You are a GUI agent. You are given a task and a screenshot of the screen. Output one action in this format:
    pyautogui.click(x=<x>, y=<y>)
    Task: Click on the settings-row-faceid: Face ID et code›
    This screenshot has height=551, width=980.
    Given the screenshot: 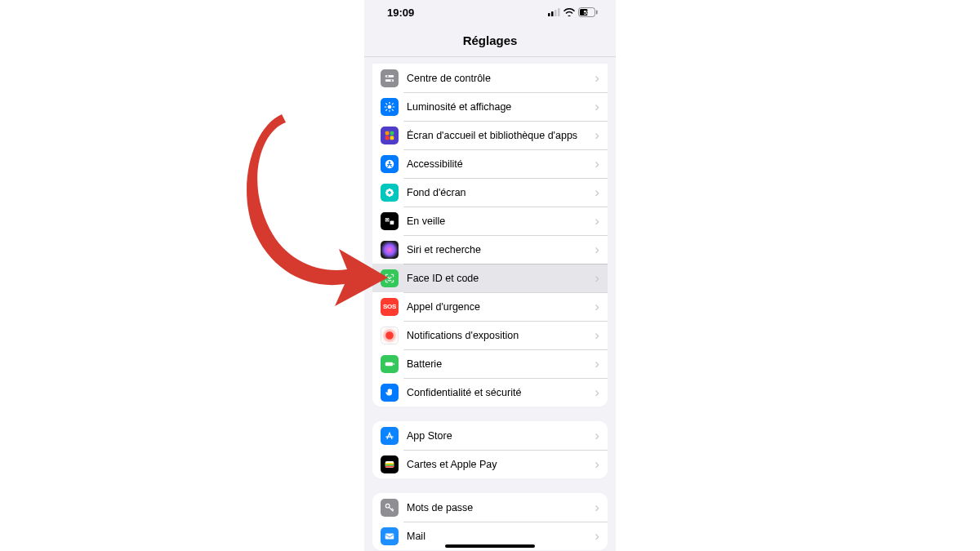 What is the action you would take?
    pyautogui.click(x=490, y=278)
    